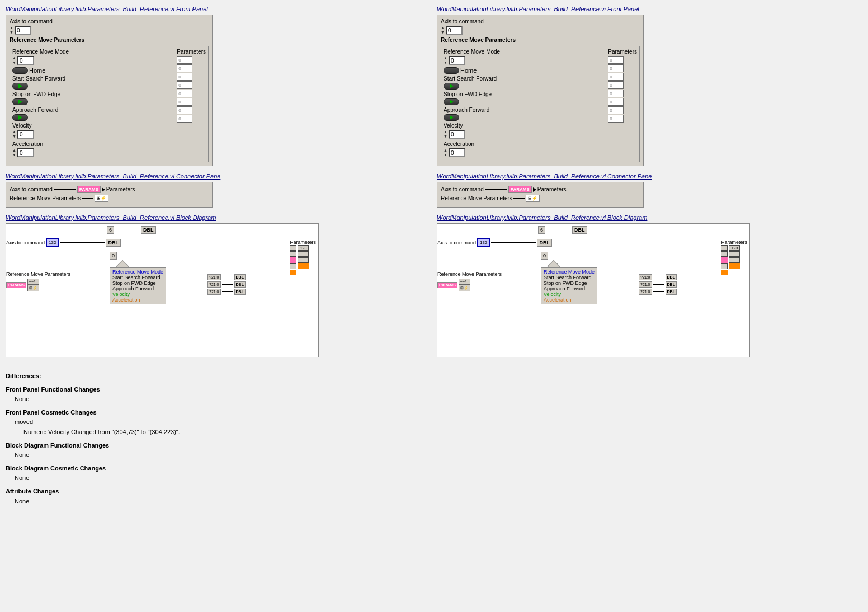 This screenshot has width=868, height=612. What do you see at coordinates (454, 30) in the screenshot?
I see `right-axis-value: 0` at bounding box center [454, 30].